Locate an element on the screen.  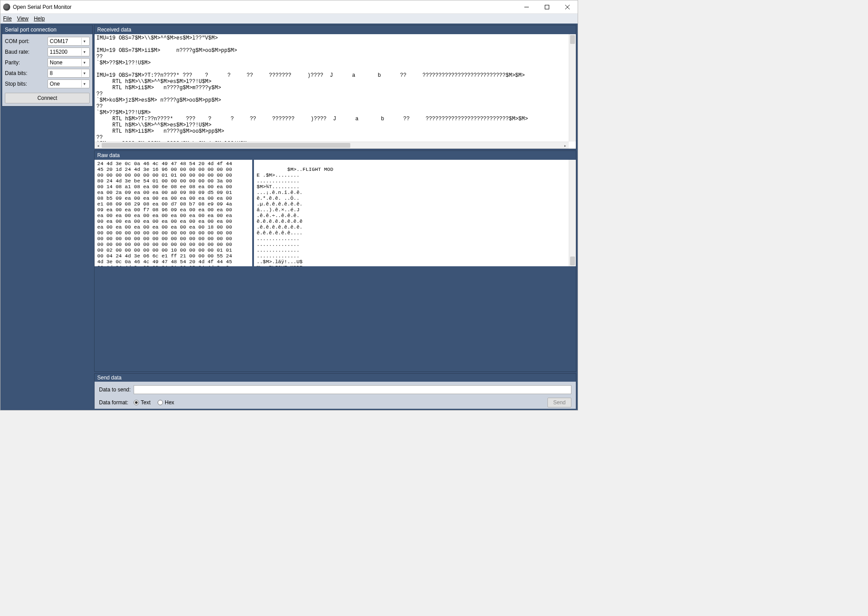
received-data-body: IMU=19 OBS=7$M>\\$M>^^$M>es$M>l??"V$M> I… is located at coordinates (335, 91).